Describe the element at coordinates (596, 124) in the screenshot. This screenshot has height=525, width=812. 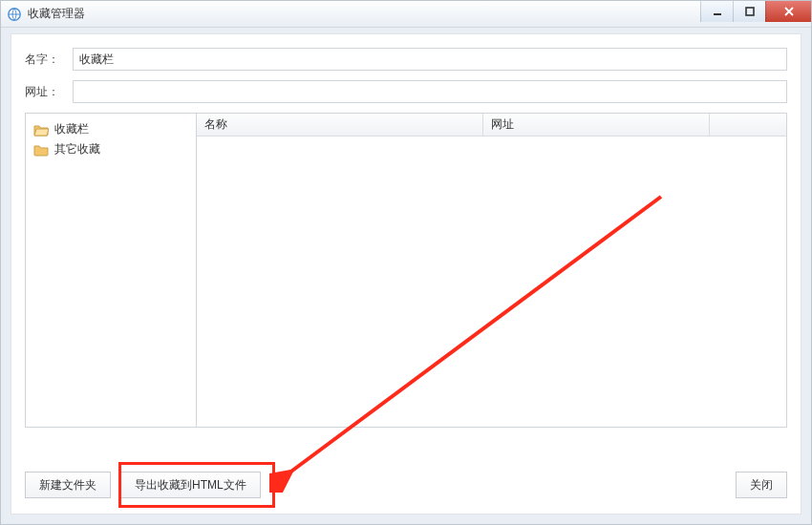
I see `column-header-url: 网址` at that location.